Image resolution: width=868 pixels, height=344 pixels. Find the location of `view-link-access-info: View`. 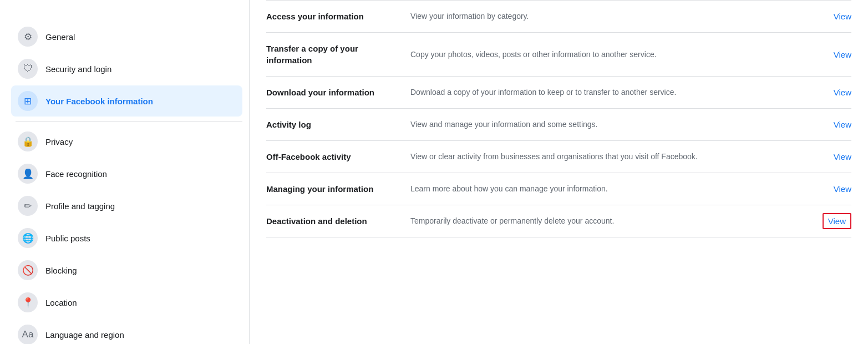

view-link-access-info: View is located at coordinates (842, 17).